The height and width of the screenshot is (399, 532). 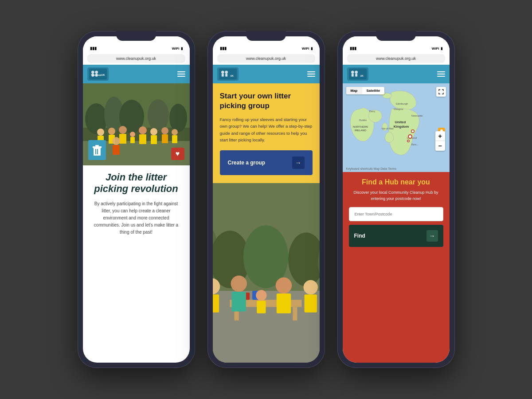 I want to click on battery-icon: ▮, so click(x=182, y=49).